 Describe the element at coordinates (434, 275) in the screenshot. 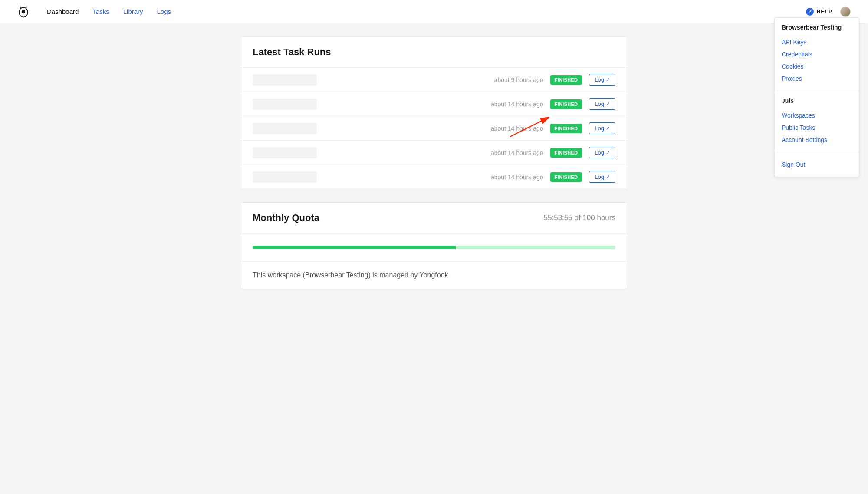

I see `quota-footer: This workspace (Browserbear Testing) is …` at that location.